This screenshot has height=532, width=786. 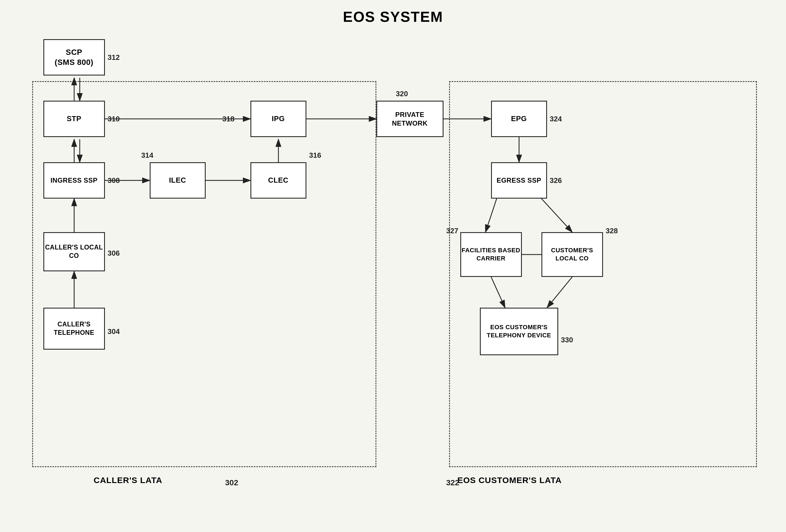 What do you see at coordinates (74, 119) in the screenshot?
I see `stp-box: STP` at bounding box center [74, 119].